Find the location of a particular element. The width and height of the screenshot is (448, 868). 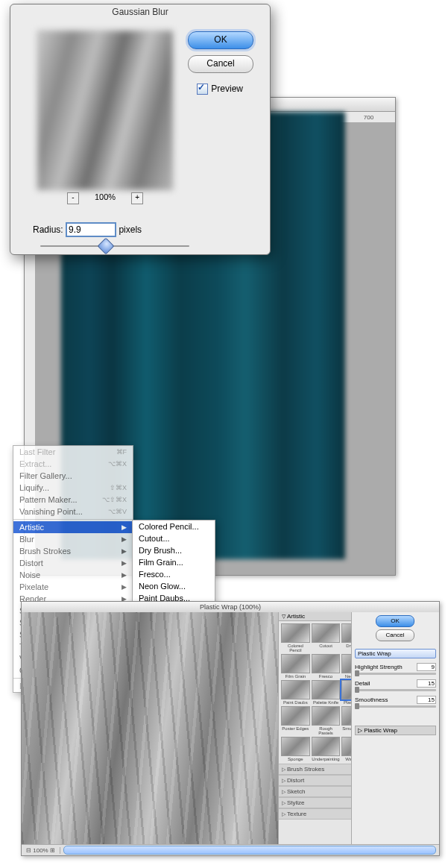

menu-category: Distort▶ is located at coordinates (73, 563).